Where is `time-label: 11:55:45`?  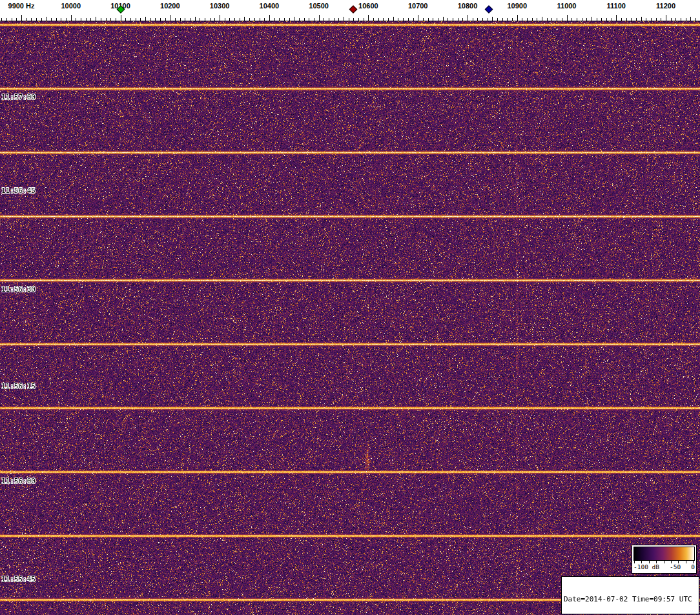
time-label: 11:55:45 is located at coordinates (18, 580).